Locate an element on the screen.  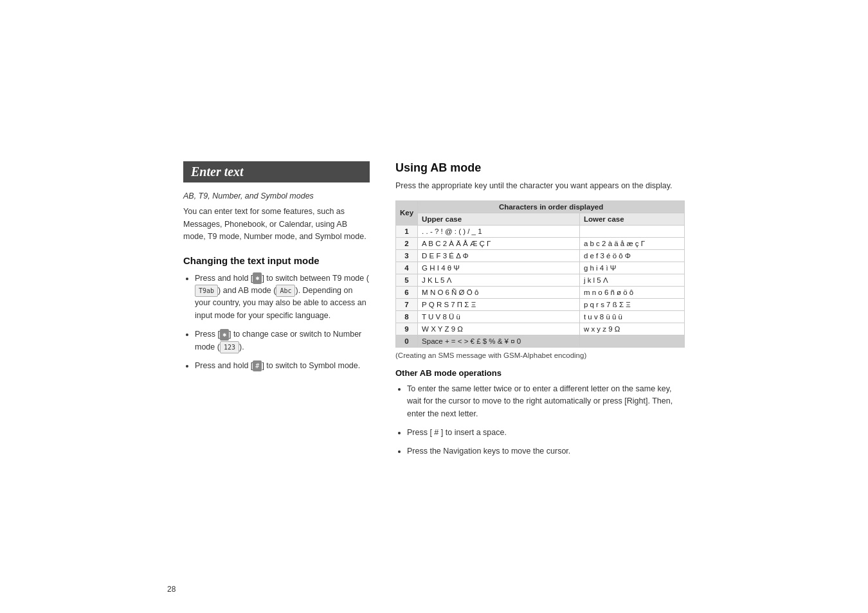
key-cell: 2 is located at coordinates (407, 243).